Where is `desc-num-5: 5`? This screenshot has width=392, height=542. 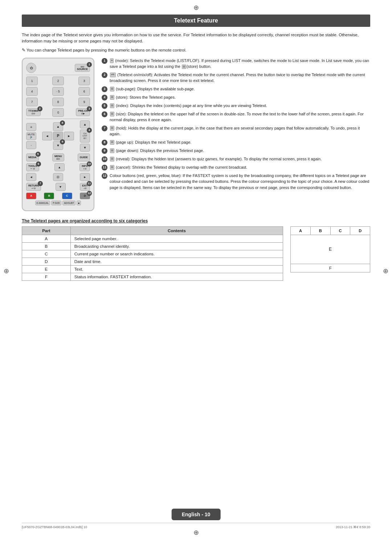
desc-num-5: 5 is located at coordinates (105, 106).